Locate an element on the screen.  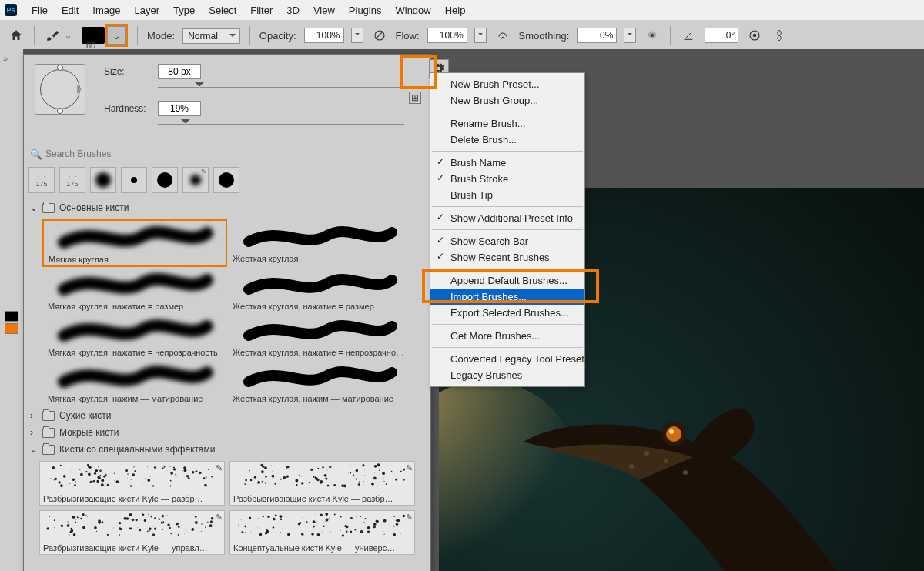
menu-help: Help is located at coordinates (456, 11).